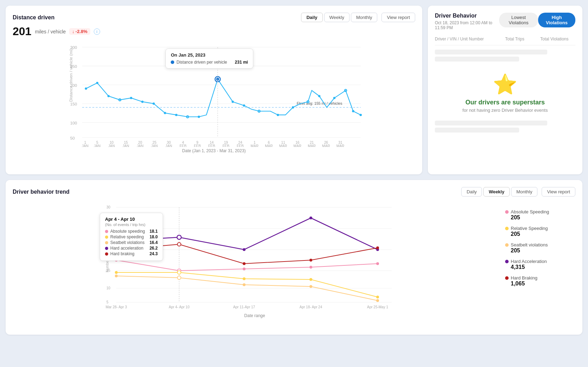  What do you see at coordinates (74, 123) in the screenshot?
I see `svg-text: 100` at bounding box center [74, 123].